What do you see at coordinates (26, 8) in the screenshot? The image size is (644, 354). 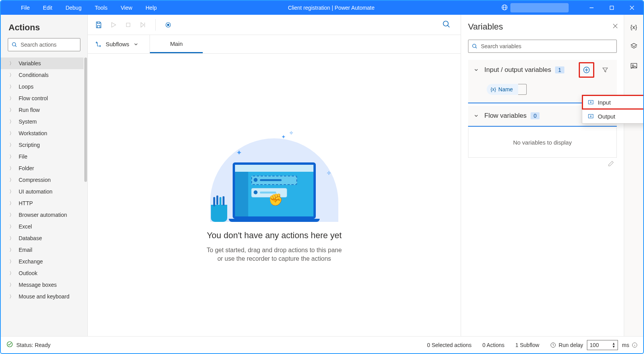 I see `menu-file: File` at bounding box center [26, 8].